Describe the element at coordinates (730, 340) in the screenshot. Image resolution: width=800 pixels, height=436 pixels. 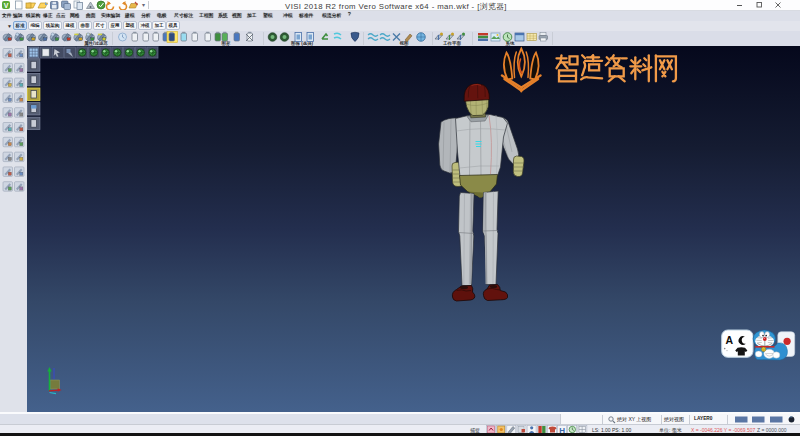
I see `svg-text: A` at that location.